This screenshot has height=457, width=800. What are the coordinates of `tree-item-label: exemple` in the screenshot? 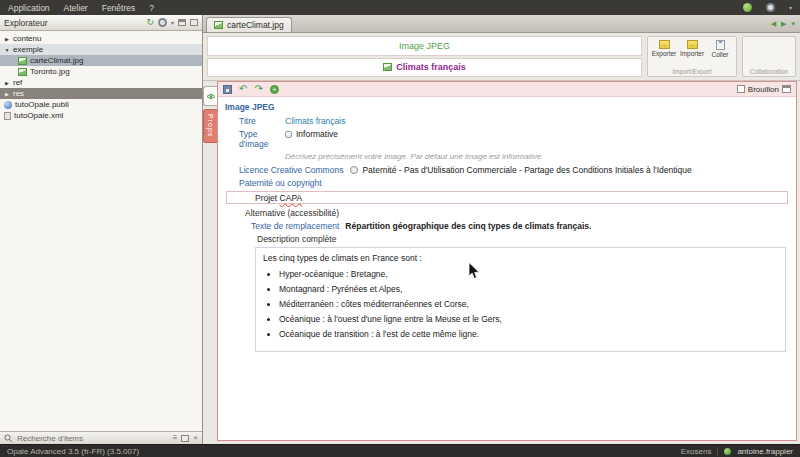 It's located at (28, 50).